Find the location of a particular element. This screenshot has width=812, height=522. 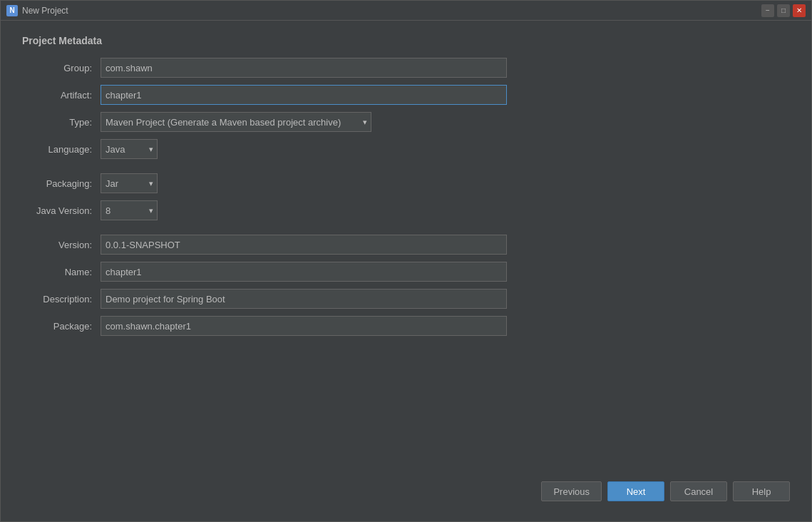

packaging-label: Packaging: is located at coordinates (61, 184).